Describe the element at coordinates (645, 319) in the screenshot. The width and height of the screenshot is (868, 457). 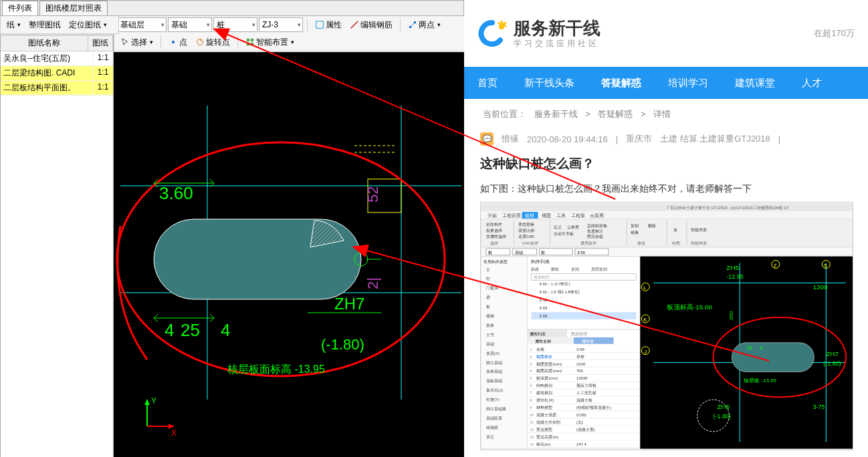
I see `svg-text: K` at that location.